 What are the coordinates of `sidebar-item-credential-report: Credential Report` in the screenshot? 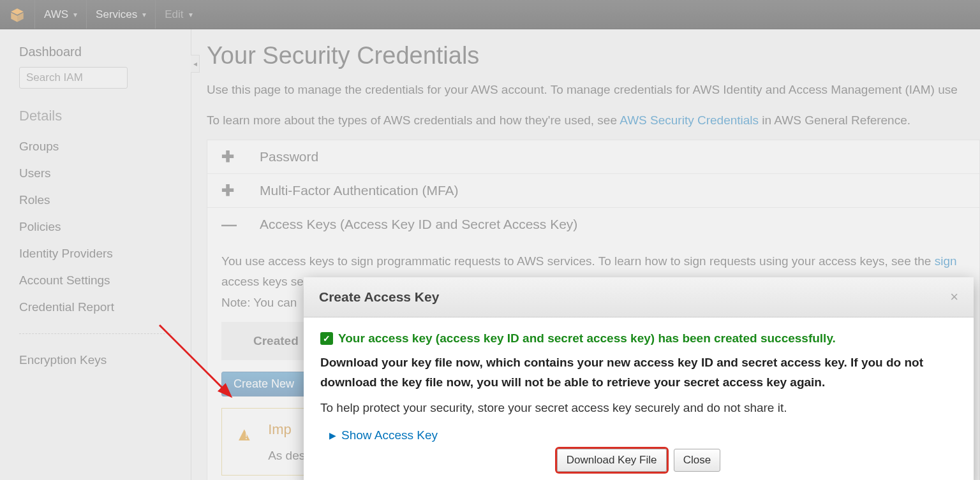 It's located at (96, 307).